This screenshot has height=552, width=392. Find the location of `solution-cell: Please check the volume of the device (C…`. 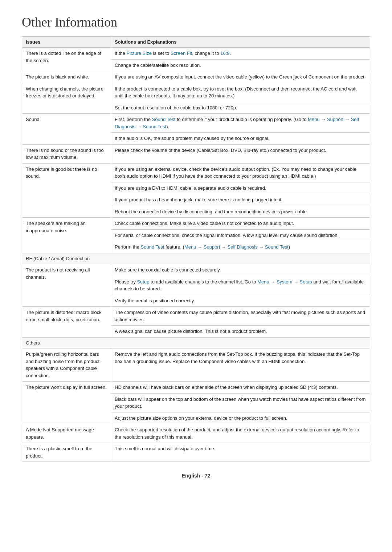

solution-cell: Please check the volume of the device (C… is located at coordinates (241, 154).